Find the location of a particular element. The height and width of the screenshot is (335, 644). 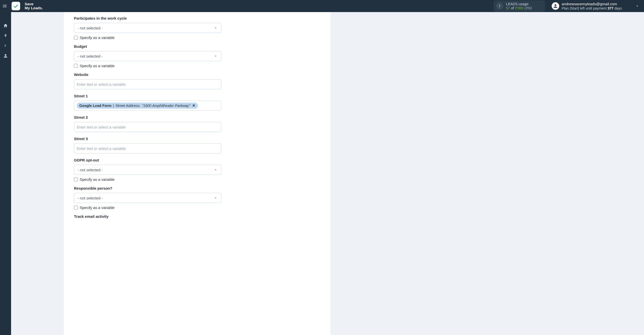

avatar-icon is located at coordinates (555, 6).